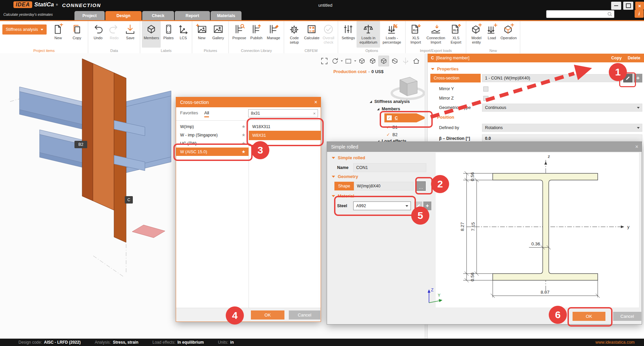  I want to click on copy-member-button: Copy, so click(616, 58).